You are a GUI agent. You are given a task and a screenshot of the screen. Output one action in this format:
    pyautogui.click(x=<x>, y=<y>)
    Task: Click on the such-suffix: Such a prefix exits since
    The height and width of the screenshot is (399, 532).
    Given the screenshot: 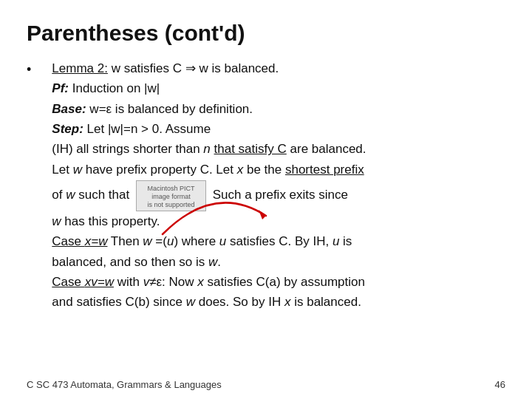 What is the action you would take?
    pyautogui.click(x=279, y=195)
    